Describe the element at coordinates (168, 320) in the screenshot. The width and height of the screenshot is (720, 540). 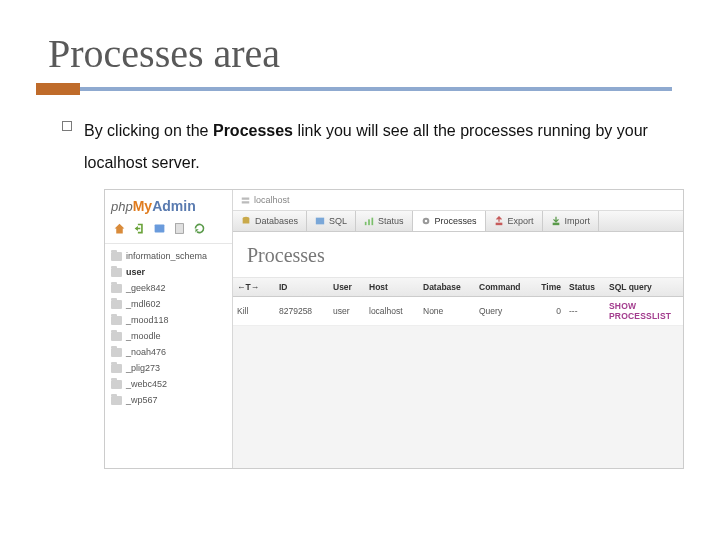
I see `sidebar-item-db: _mood118` at that location.